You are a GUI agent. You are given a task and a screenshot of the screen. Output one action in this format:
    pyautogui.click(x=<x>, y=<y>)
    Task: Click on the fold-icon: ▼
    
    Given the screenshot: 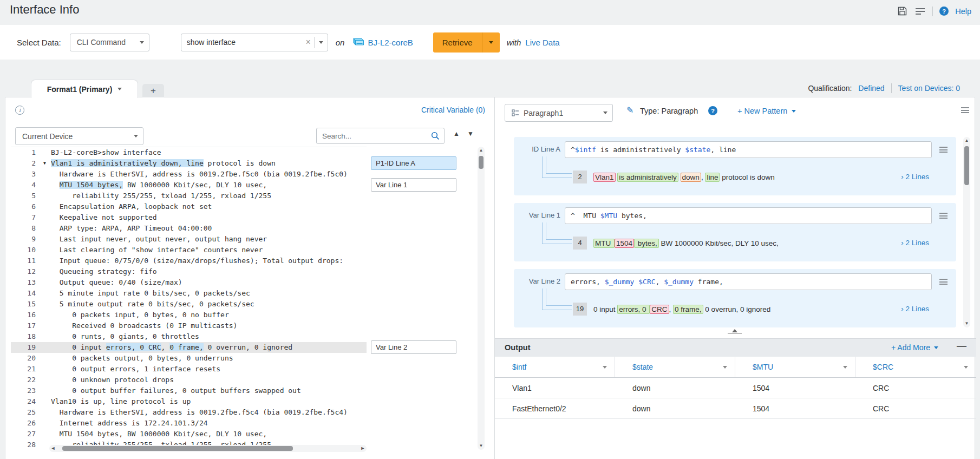 What is the action you would take?
    pyautogui.click(x=44, y=163)
    